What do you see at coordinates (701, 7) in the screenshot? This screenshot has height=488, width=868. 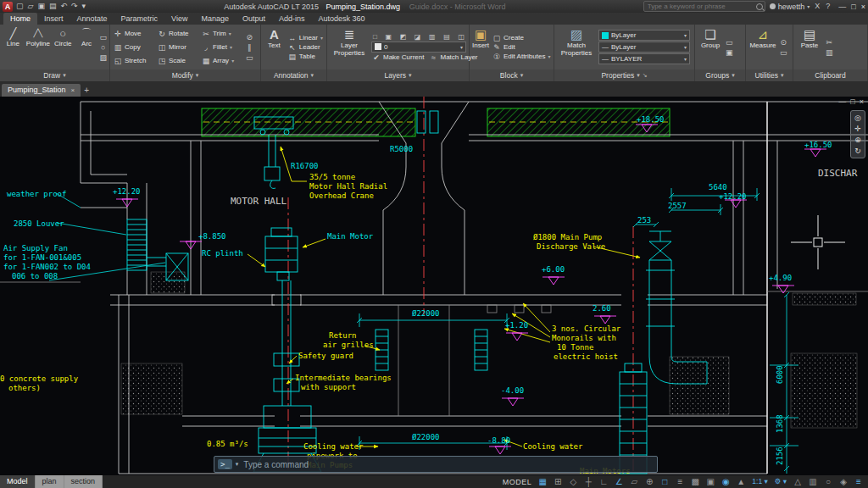 I see `search-input` at bounding box center [701, 7].